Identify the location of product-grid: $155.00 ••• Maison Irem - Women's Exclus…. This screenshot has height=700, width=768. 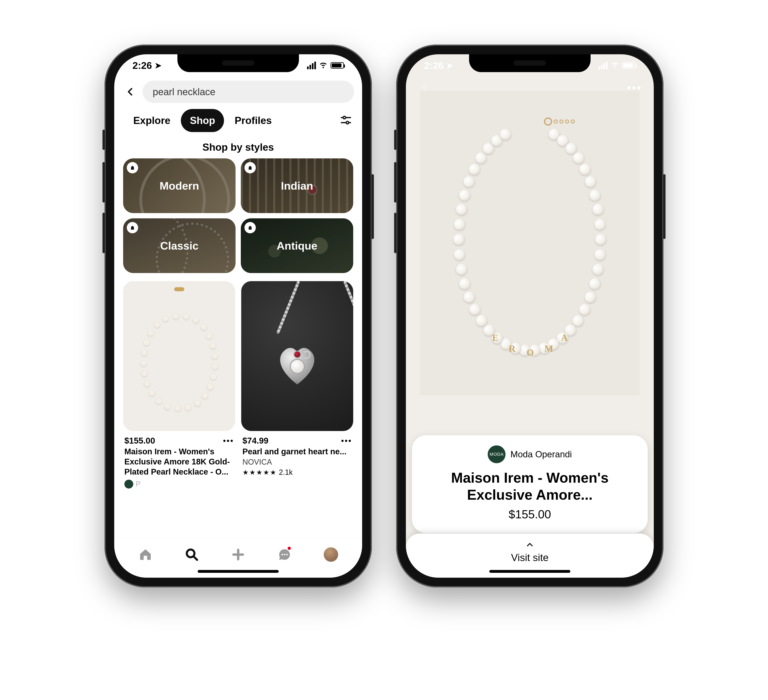
(238, 385).